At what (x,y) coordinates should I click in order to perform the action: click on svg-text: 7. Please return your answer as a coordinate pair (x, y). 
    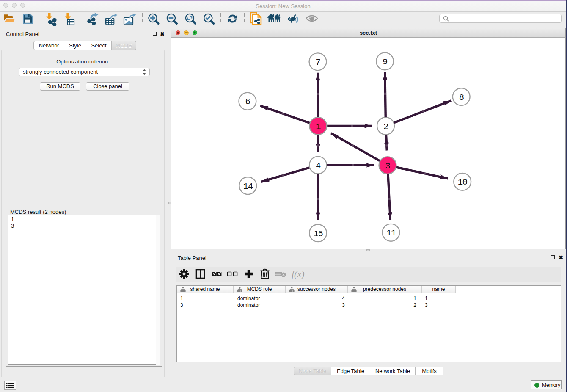
    Looking at the image, I should click on (317, 63).